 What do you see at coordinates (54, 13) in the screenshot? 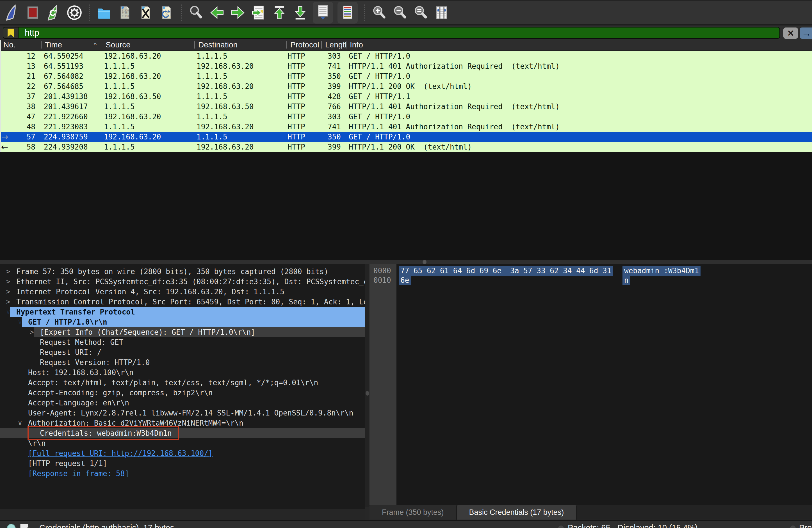
I see `restart-capture-icon` at bounding box center [54, 13].